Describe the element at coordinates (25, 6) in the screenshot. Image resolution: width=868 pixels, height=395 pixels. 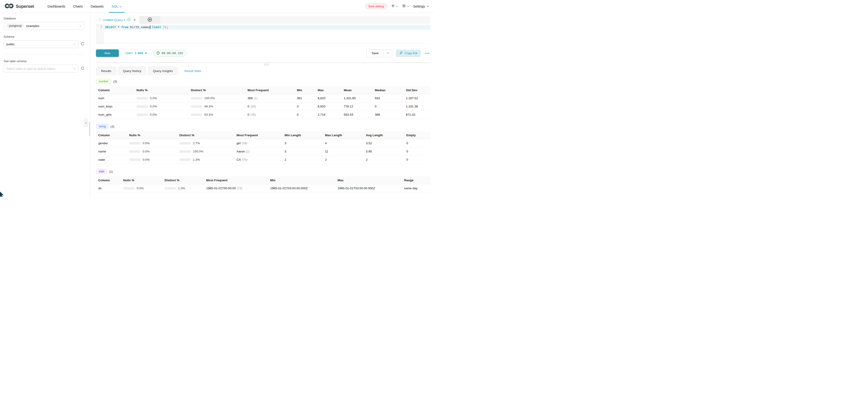
I see `brand-name: Superset` at that location.